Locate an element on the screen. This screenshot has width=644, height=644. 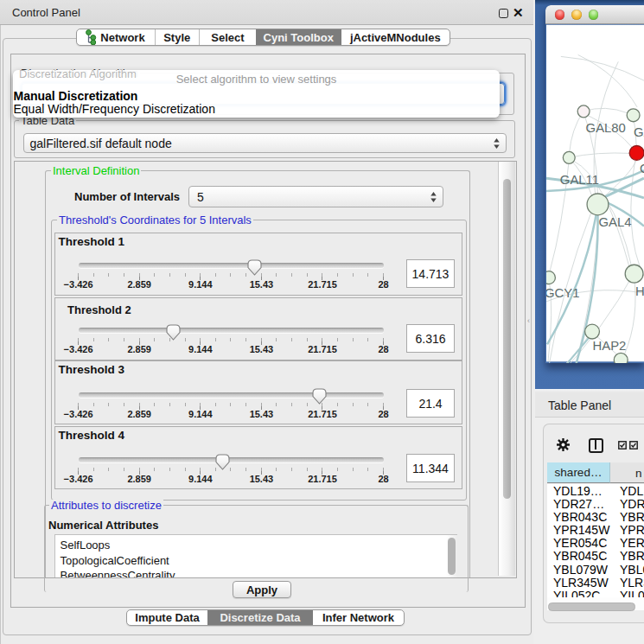
svg-text: GCY1 is located at coordinates (563, 293).